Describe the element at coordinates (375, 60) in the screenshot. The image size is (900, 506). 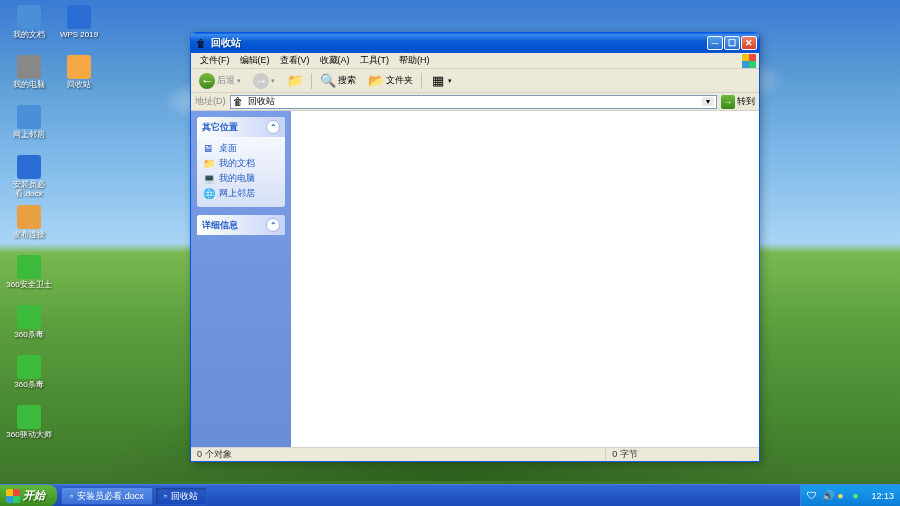
I see `menu-item: 工具(T)` at that location.